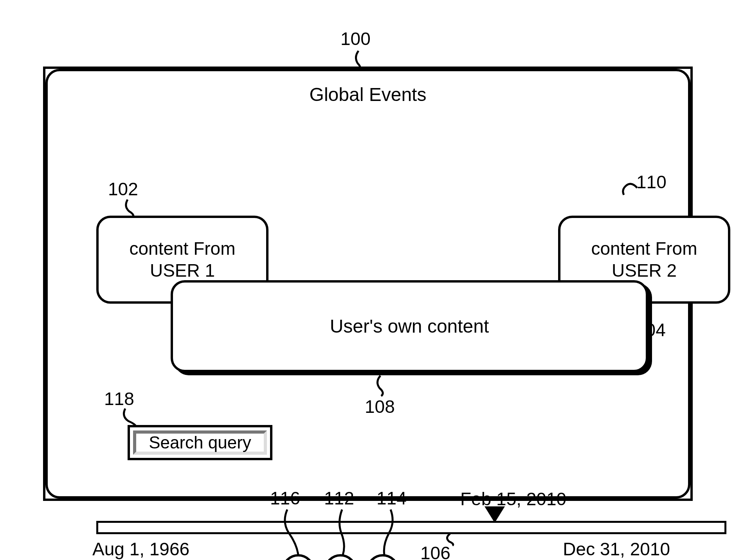 The image size is (735, 560). Describe the element at coordinates (411, 528) in the screenshot. I see `timeline-track` at that location.